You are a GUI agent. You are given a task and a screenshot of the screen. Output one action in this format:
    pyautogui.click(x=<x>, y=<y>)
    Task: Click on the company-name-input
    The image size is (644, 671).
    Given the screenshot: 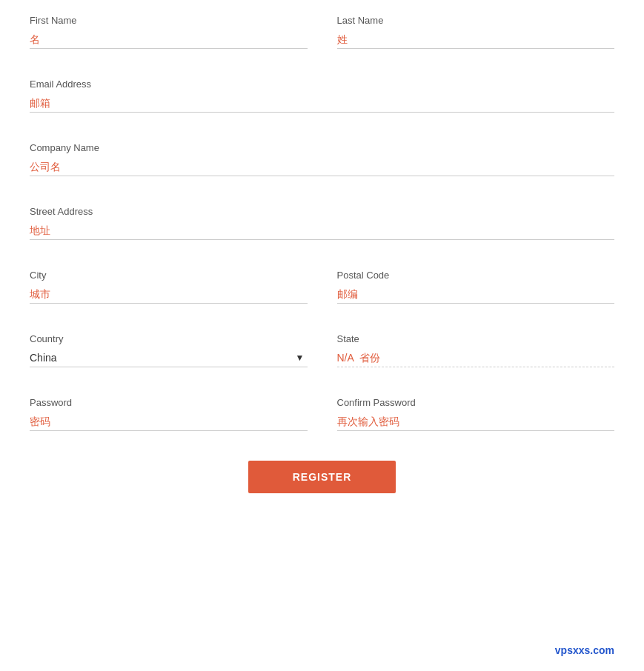 What is the action you would take?
    pyautogui.click(x=322, y=167)
    